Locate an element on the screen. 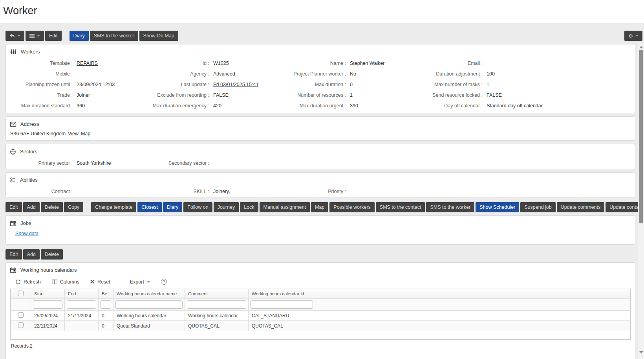  lock-button: Lock is located at coordinates (249, 207).